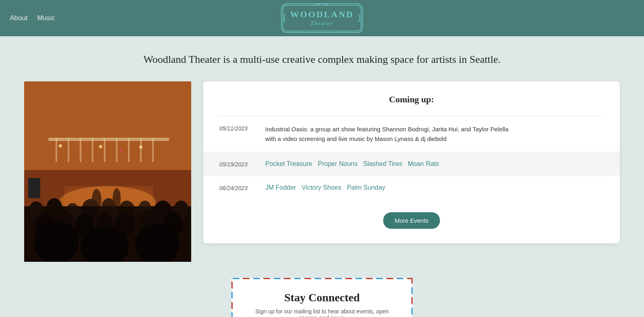 Image resolution: width=644 pixels, height=317 pixels. What do you see at coordinates (435, 134) in the screenshot?
I see `event-details-1: Industrial Oasis: a group art show featu…` at bounding box center [435, 134].